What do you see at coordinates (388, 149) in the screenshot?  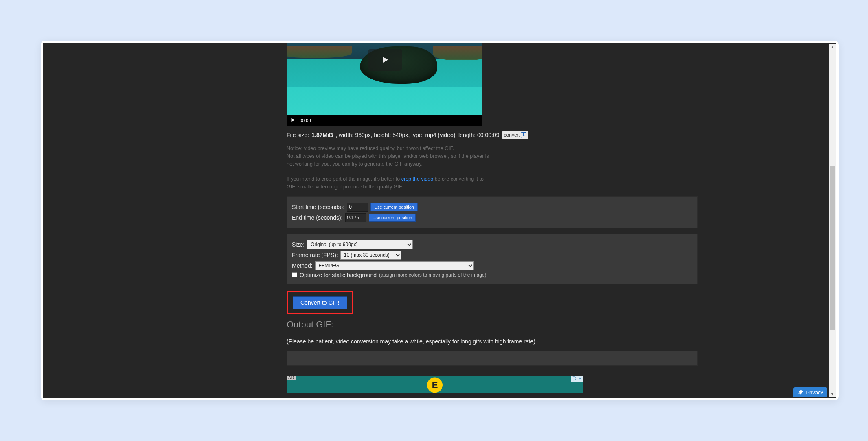 I see `notice-line1: Notice: video preview may have reduced q…` at bounding box center [388, 149].